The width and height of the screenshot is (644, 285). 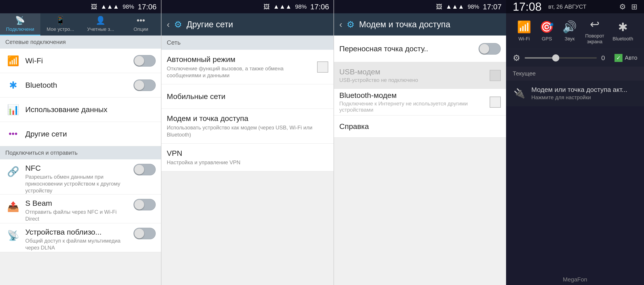 What do you see at coordinates (144, 205) in the screenshot?
I see `sbeam-toggle-wrap` at bounding box center [144, 205].